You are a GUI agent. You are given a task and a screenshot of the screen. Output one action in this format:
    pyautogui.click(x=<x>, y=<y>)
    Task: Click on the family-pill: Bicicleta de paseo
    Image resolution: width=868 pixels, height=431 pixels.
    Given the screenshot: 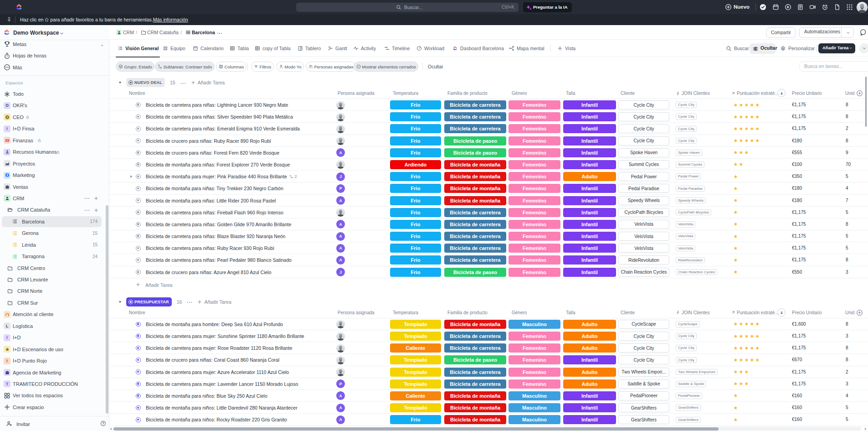 What is the action you would take?
    pyautogui.click(x=475, y=360)
    